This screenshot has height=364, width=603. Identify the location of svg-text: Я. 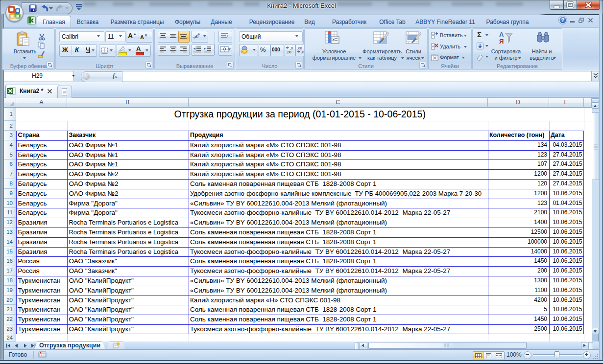
(502, 41).